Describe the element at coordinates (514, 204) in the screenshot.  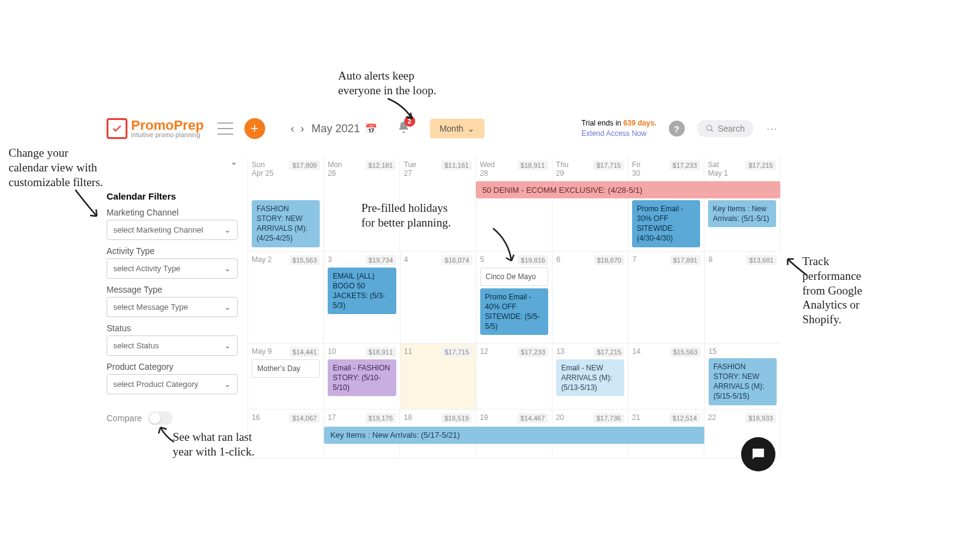
I see `calendar-row: Sun Apr 25$17,809FASHION STORY: NEW ARRI…` at that location.